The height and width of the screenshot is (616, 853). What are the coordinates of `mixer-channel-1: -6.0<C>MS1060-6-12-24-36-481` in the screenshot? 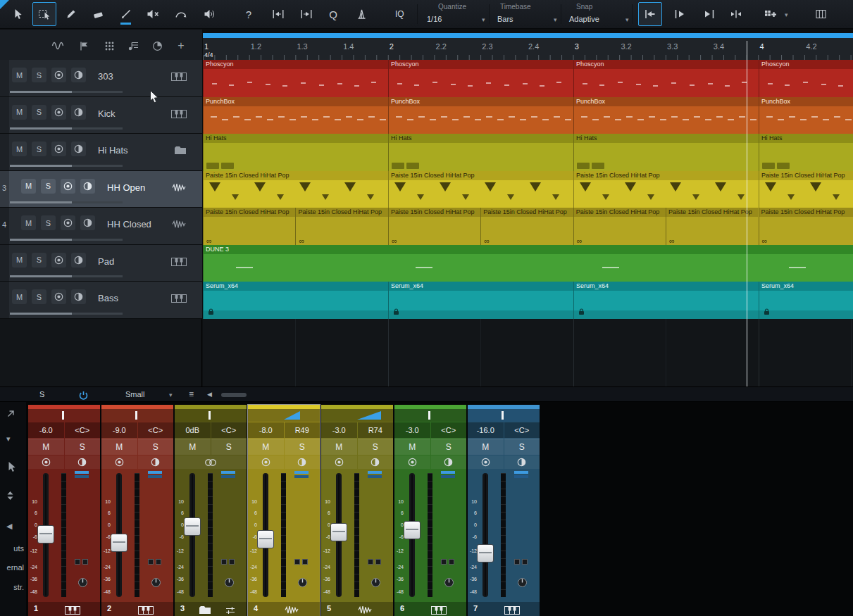 It's located at (64, 510).